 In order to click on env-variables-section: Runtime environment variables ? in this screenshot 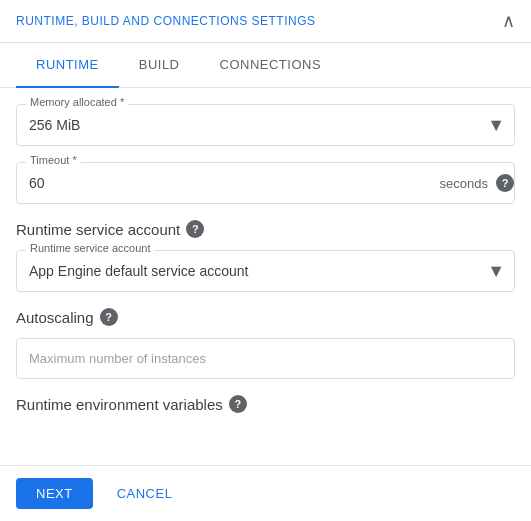, I will do `click(266, 404)`.